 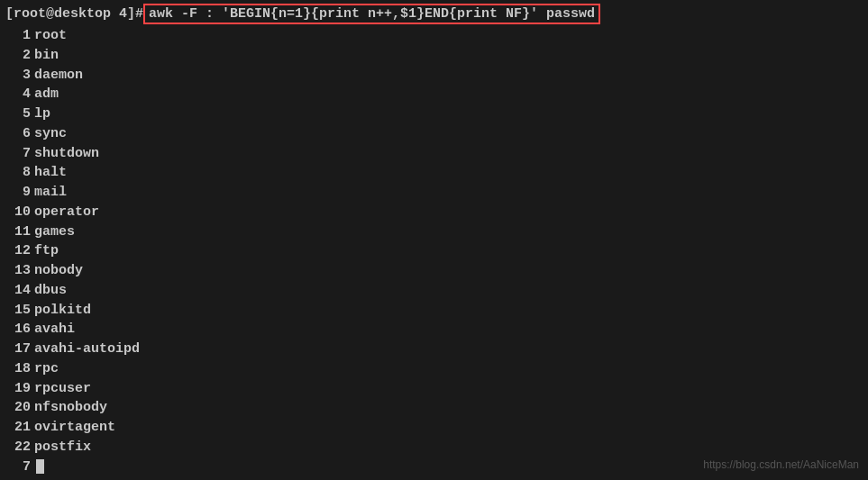 I want to click on output-line: 9mail, so click(x=434, y=193).